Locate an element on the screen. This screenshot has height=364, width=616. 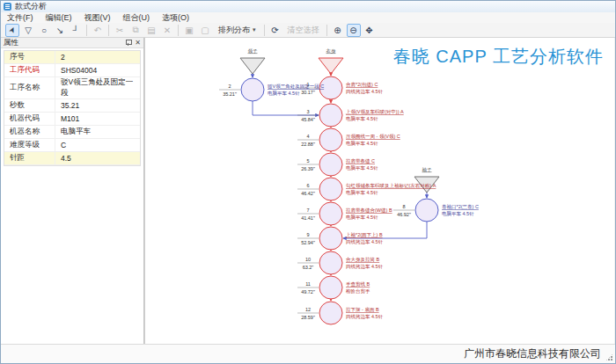
source-triangle-collar is located at coordinates (253, 66).